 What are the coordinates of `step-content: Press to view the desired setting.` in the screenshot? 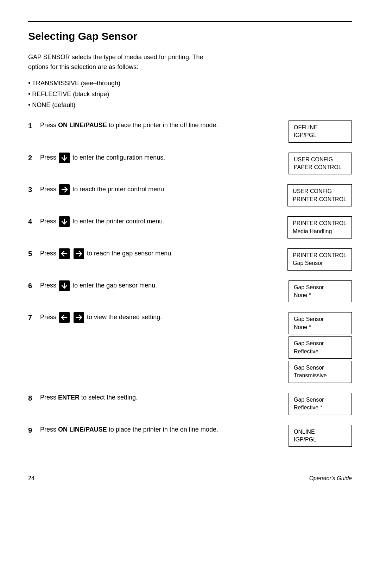 It's located at (160, 317).